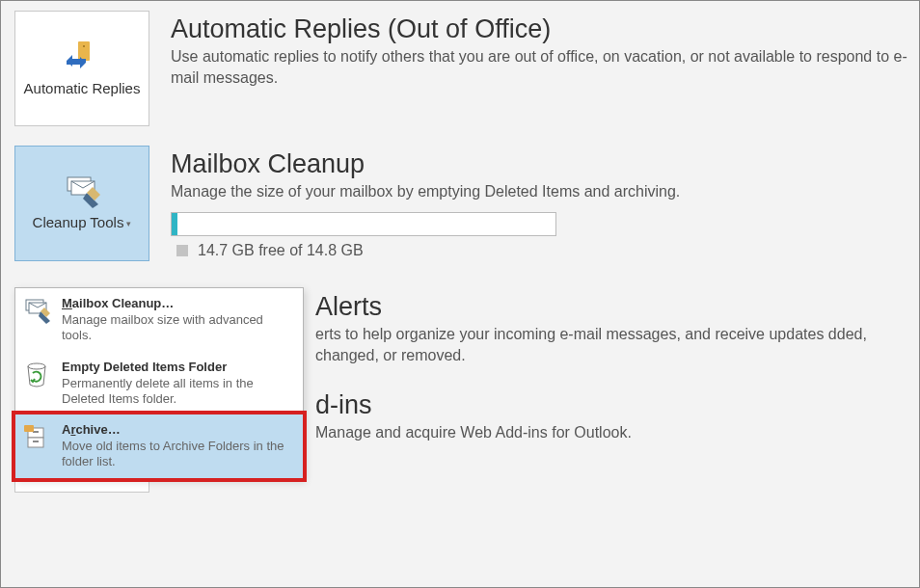 This screenshot has width=920, height=588. What do you see at coordinates (83, 89) in the screenshot?
I see `automatic-replies-label: Automatic Replies` at bounding box center [83, 89].